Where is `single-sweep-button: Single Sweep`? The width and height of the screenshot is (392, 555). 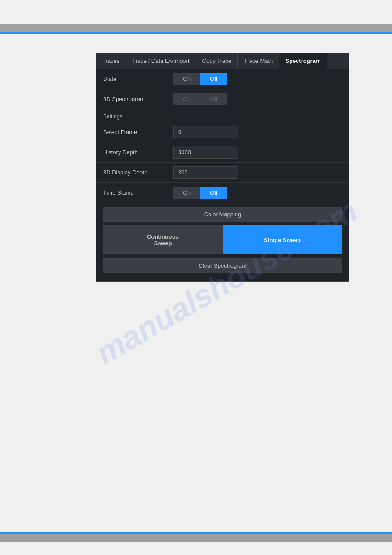 single-sweep-button: Single Sweep is located at coordinates (282, 240).